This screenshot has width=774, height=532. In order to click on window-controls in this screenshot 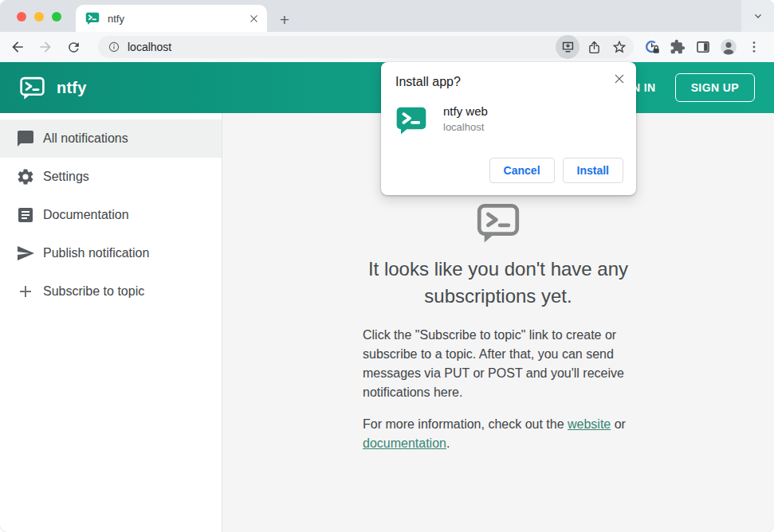, I will do `click(39, 17)`.